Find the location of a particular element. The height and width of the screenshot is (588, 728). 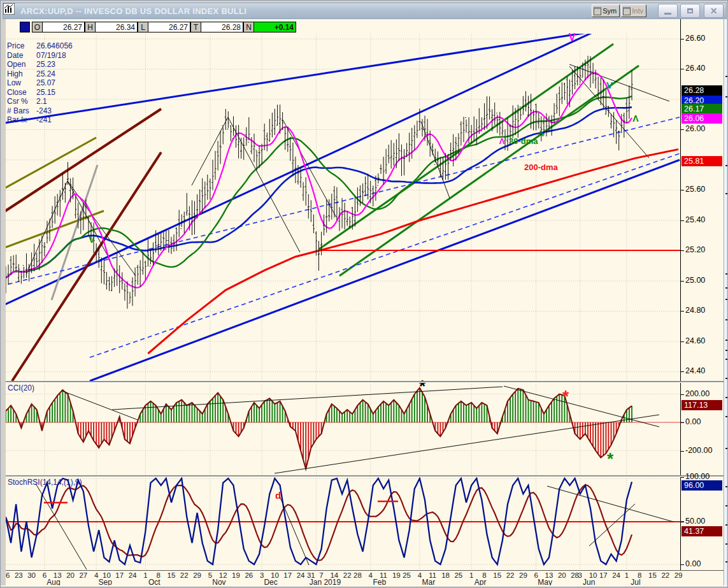

time-axis-day-label: 5 is located at coordinates (210, 575).